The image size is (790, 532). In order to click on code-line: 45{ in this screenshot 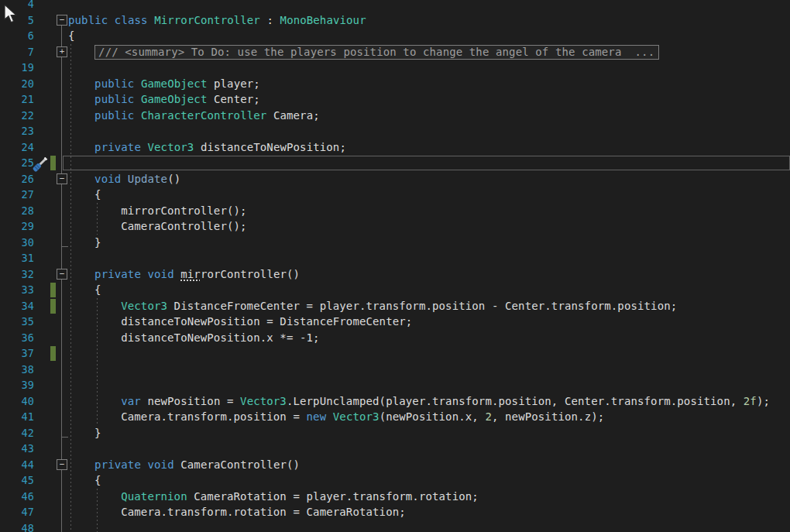, I will do `click(395, 480)`.